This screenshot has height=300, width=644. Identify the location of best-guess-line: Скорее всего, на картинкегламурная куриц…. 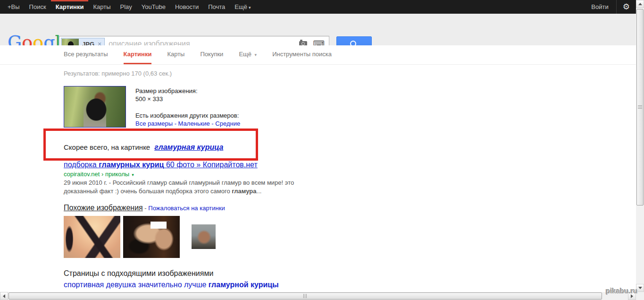
(143, 147).